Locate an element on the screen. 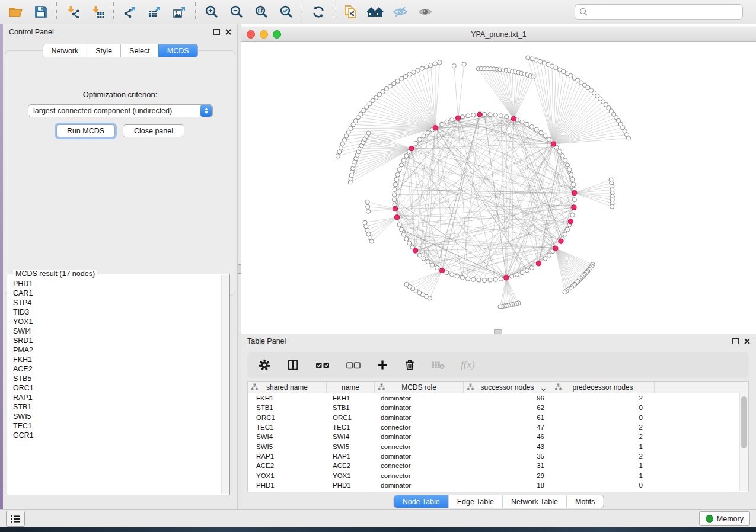 The width and height of the screenshot is (756, 532). select-all-icon is located at coordinates (323, 365).